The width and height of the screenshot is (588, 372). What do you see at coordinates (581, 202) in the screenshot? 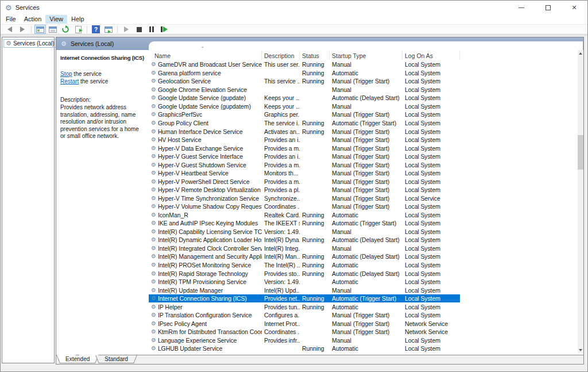
I see `vertical-scrollbar` at bounding box center [581, 202].